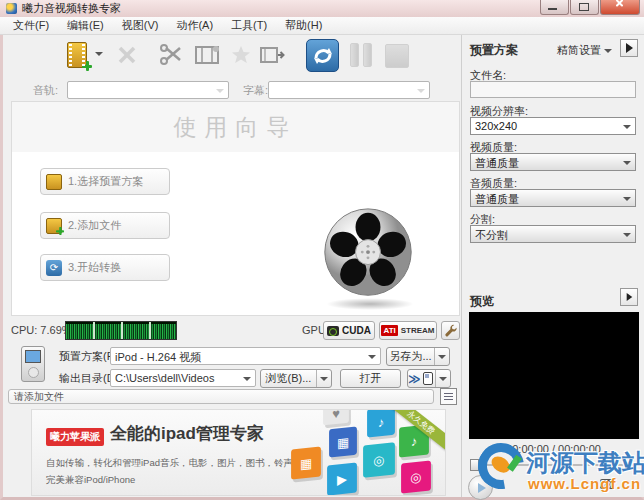  Describe the element at coordinates (304, 26) in the screenshot. I see `menu-help: 帮助(H)` at that location.